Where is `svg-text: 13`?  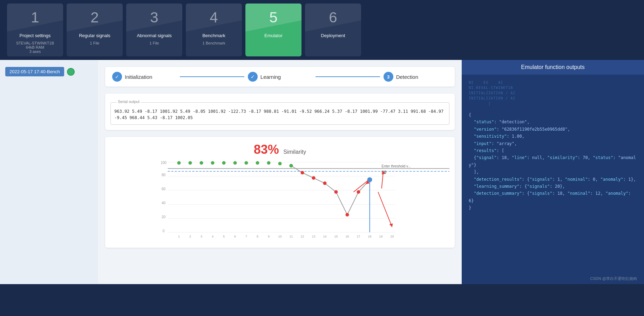 svg-text: 13 is located at coordinates (313, 236).